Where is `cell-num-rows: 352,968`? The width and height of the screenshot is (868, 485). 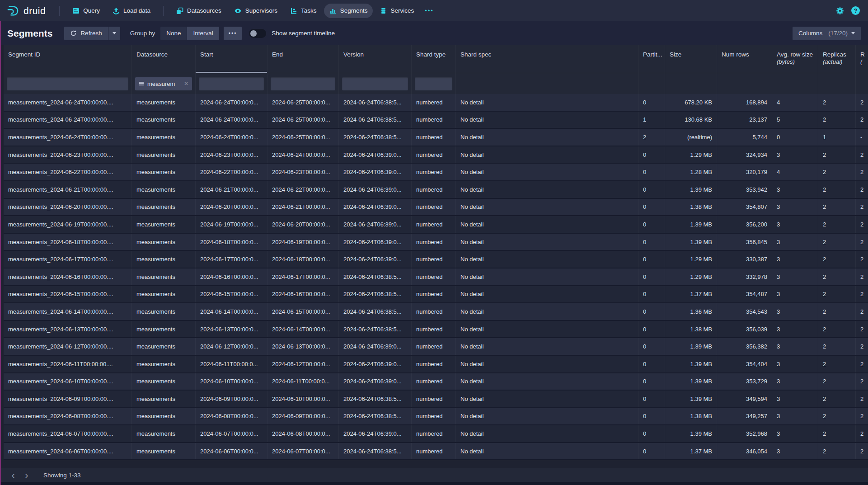
cell-num-rows: 352,968 is located at coordinates (745, 434).